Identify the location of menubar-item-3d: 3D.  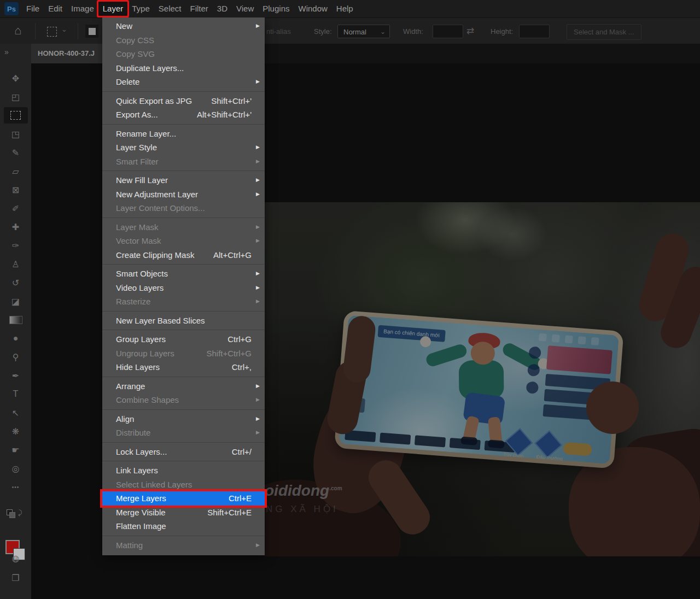
(222, 9).